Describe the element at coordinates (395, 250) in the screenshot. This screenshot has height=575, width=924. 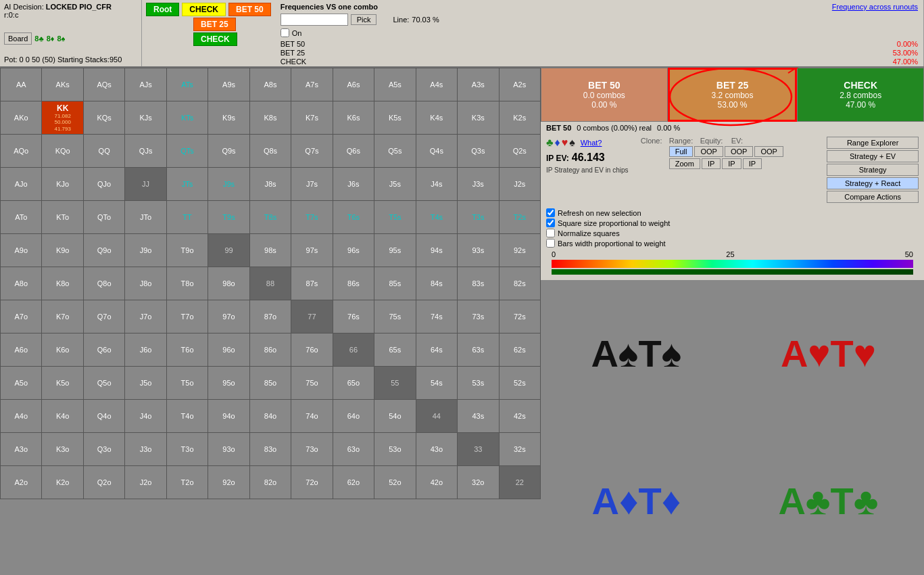
I see `hand-cell-95s: 95s` at that location.